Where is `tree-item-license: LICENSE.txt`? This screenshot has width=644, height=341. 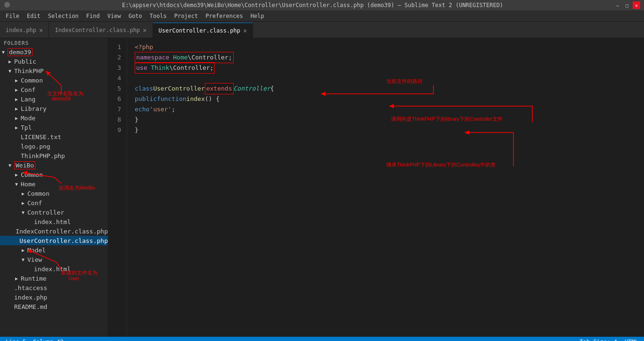 tree-item-license: LICENSE.txt is located at coordinates (54, 137).